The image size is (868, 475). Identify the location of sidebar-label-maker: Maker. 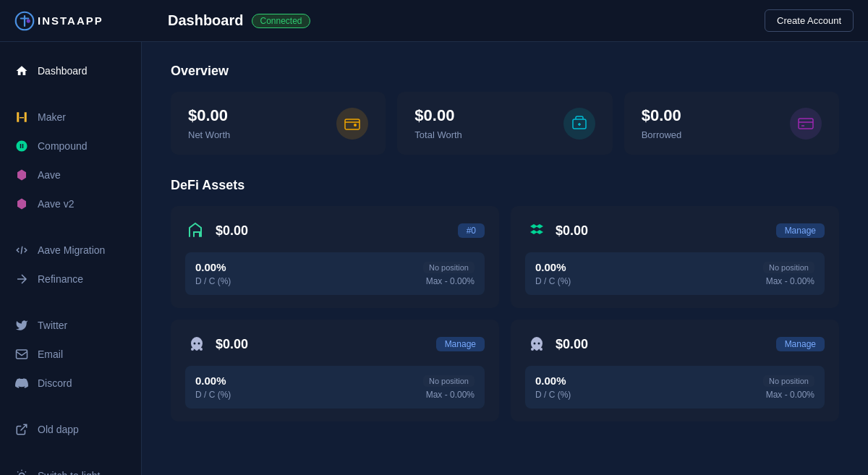
(52, 117).